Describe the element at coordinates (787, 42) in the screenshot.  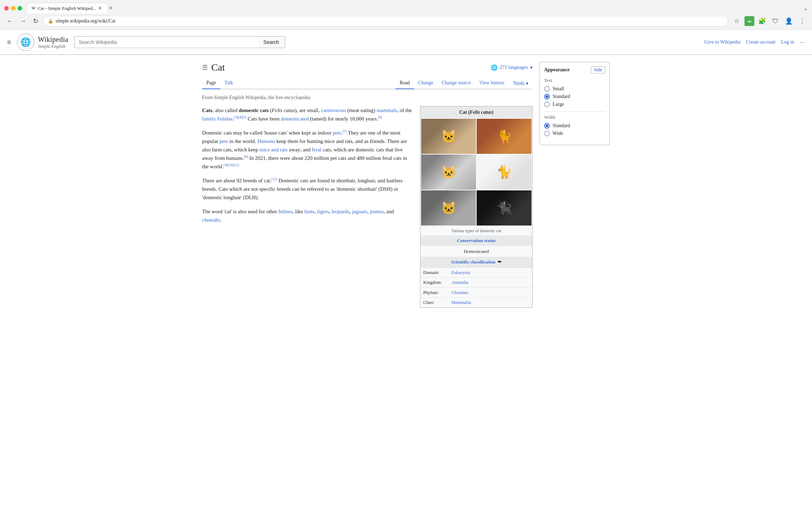
I see `log-in-link: Log in` at that location.